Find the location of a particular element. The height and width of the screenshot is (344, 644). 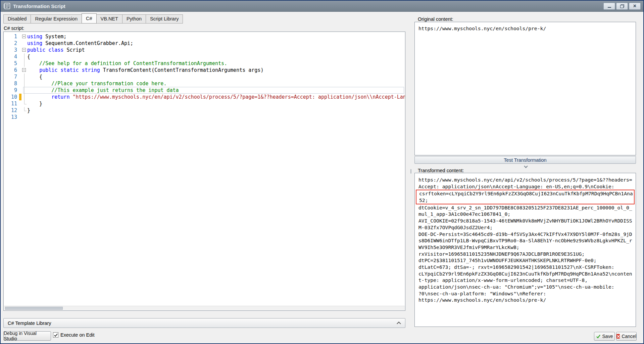

cancel-label: Cancel is located at coordinates (629, 336).